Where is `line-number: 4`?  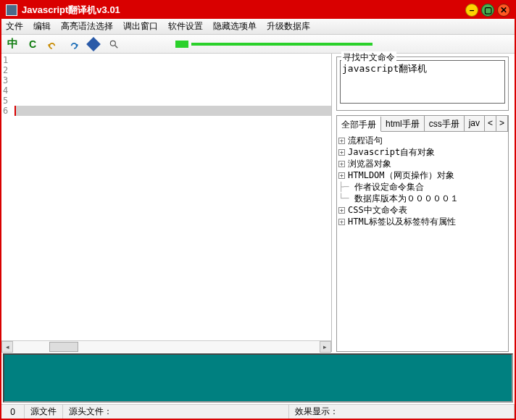
line-number: 4 is located at coordinates (8, 91).